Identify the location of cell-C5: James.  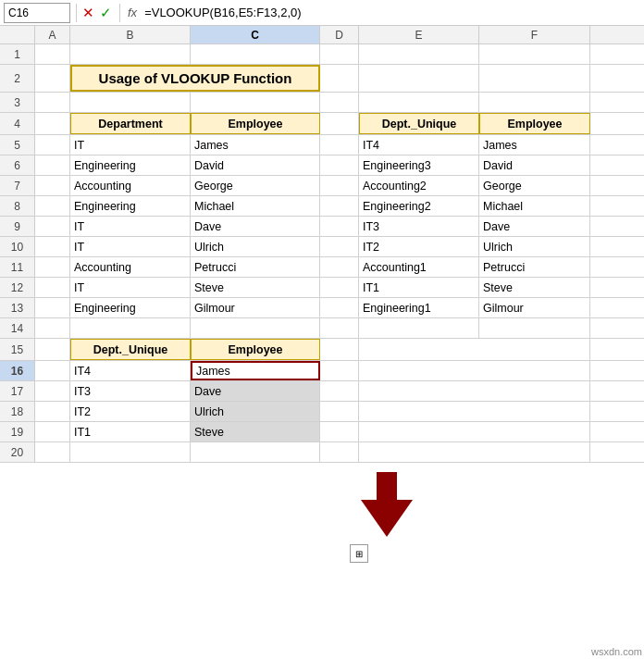
(255, 144).